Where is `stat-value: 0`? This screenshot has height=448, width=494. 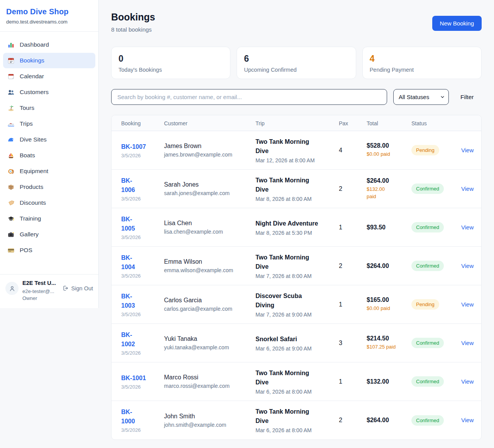 stat-value: 0 is located at coordinates (171, 59).